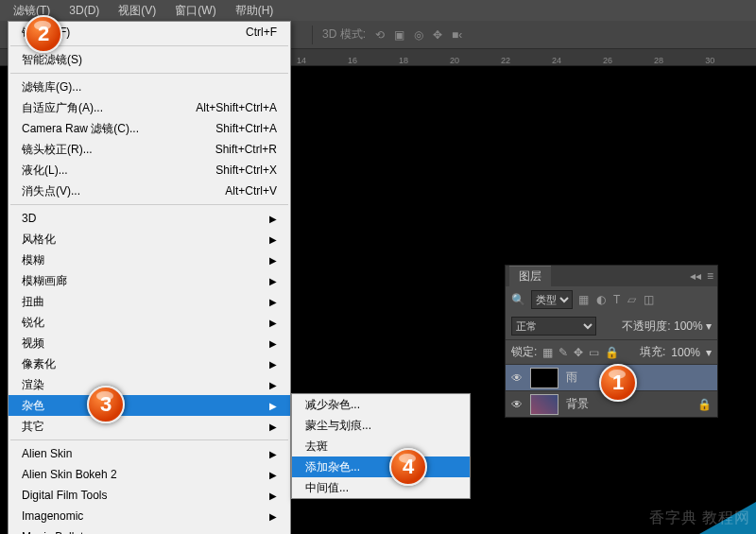 The width and height of the screenshot is (756, 534). Describe the element at coordinates (648, 300) in the screenshot. I see `filter-smart-icon: ◫` at that location.